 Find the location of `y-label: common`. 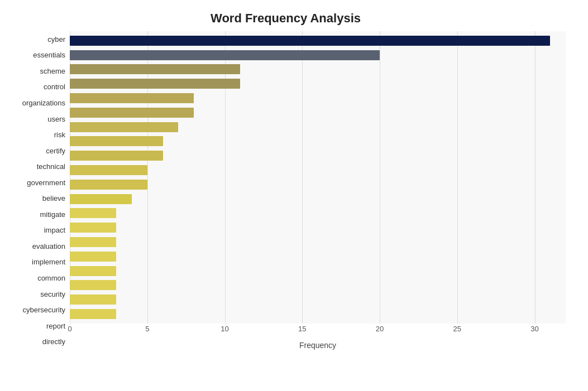

y-label: common is located at coordinates (36, 278).